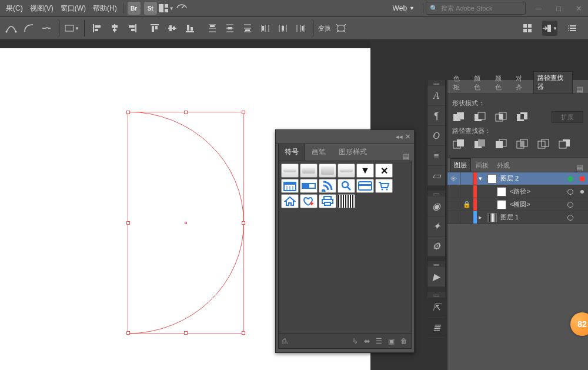  I want to click on workspace-switcher: Web▼, so click(403, 8).